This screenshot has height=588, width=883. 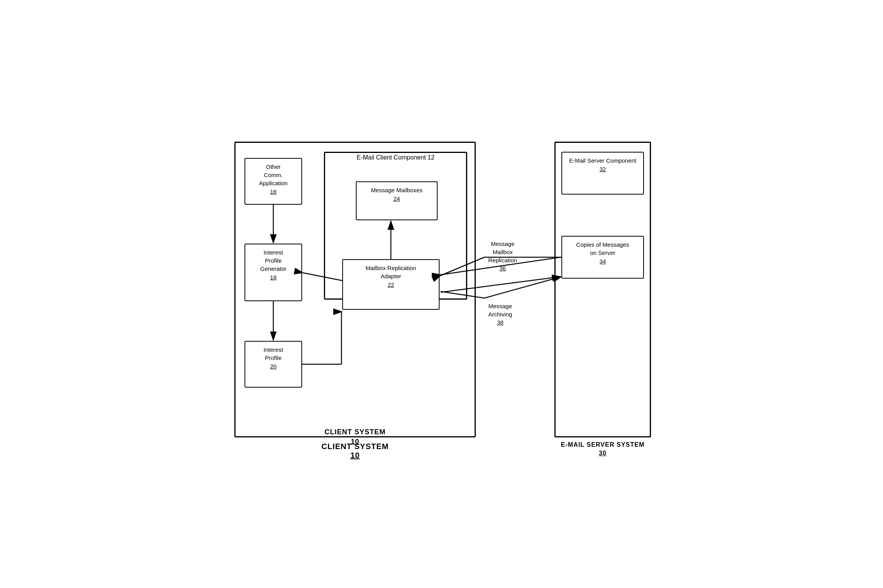 What do you see at coordinates (391, 272) in the screenshot?
I see `mra-title: Mailbox Replication Adapter` at bounding box center [391, 272].